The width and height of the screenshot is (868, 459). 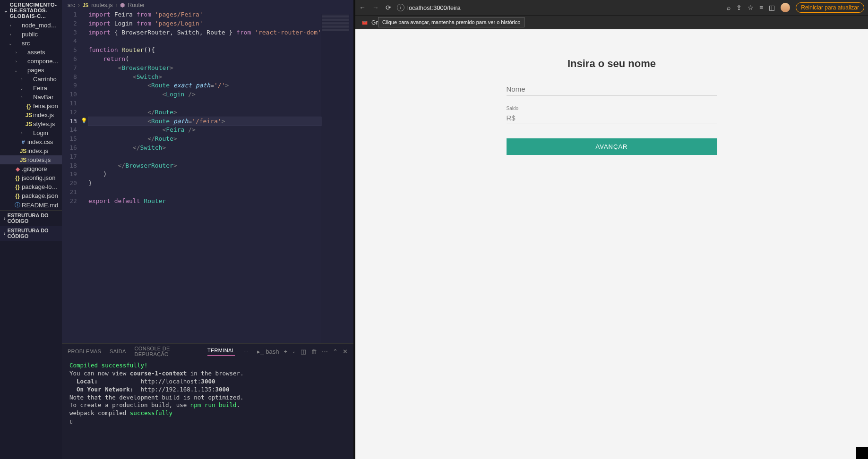 I want to click on name-input, so click(x=612, y=89).